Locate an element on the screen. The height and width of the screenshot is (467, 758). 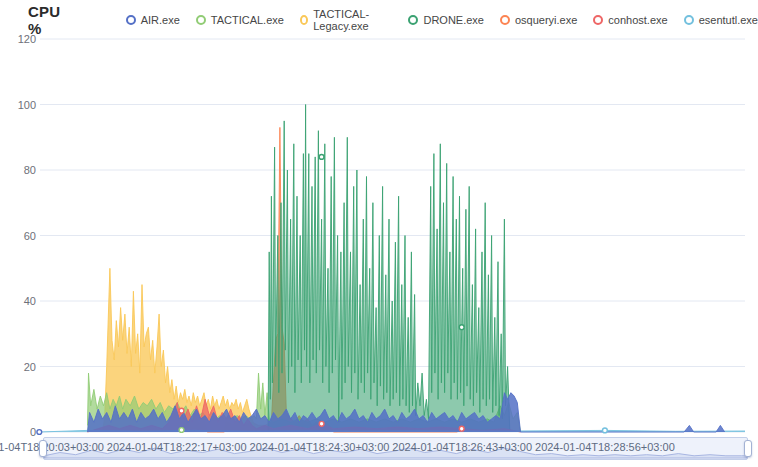
datazoom-handle-right is located at coordinates (748, 448).